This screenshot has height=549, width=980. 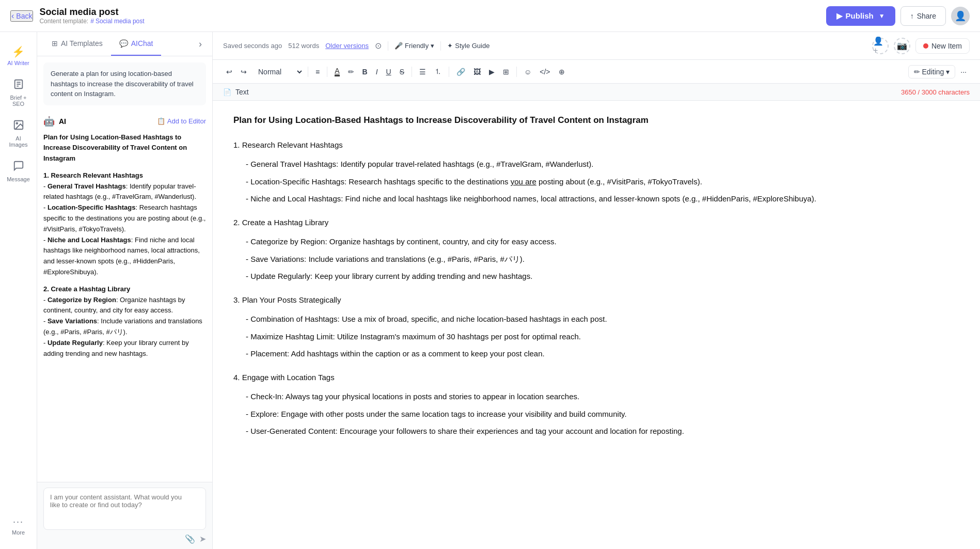 I want to click on italic-button: I, so click(x=377, y=72).